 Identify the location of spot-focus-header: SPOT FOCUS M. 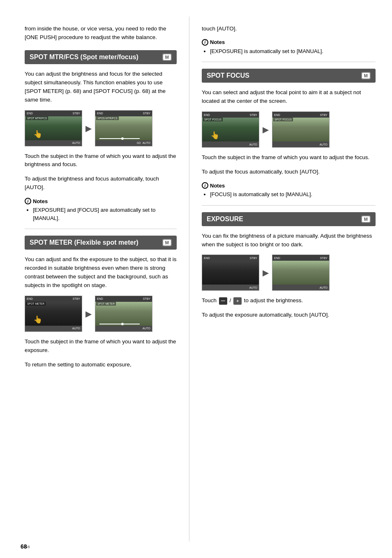
(288, 76).